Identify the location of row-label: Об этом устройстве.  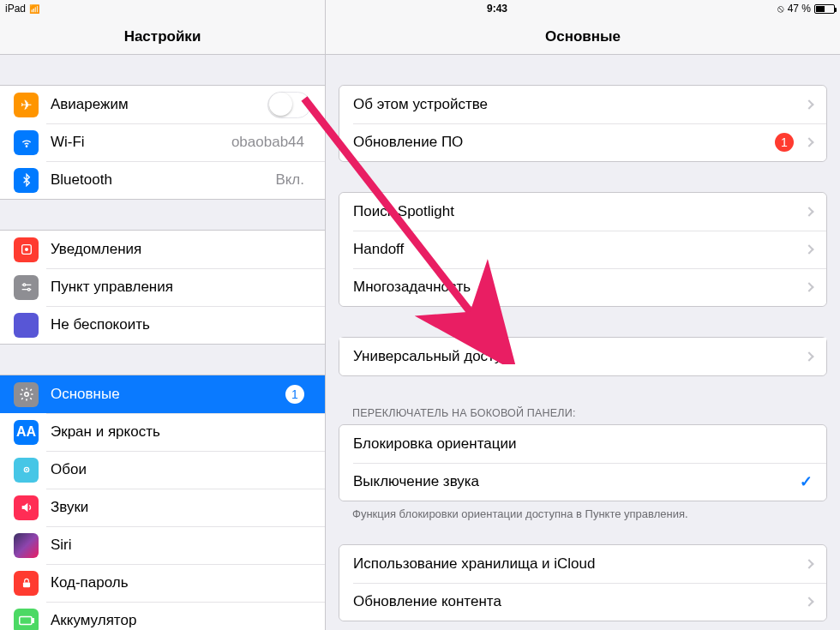
(577, 105).